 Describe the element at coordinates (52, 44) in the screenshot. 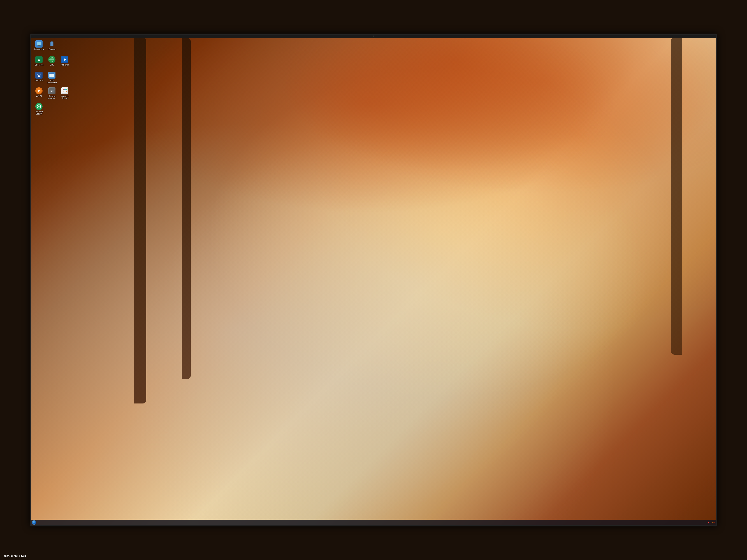

I see `trash-icon` at that location.